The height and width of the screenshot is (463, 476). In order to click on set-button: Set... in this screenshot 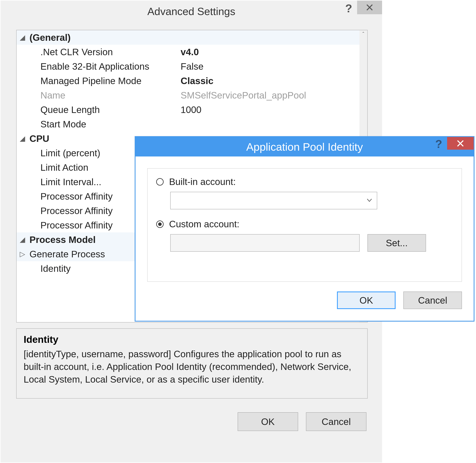, I will do `click(397, 243)`.